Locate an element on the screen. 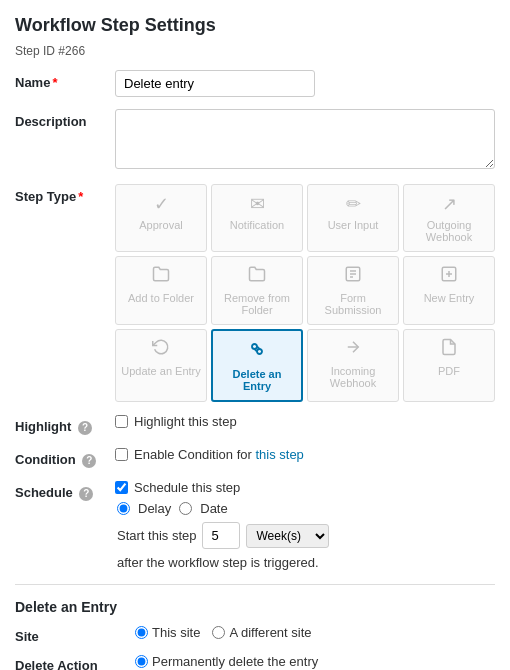  page-title: Workflow Step Settings is located at coordinates (255, 26).